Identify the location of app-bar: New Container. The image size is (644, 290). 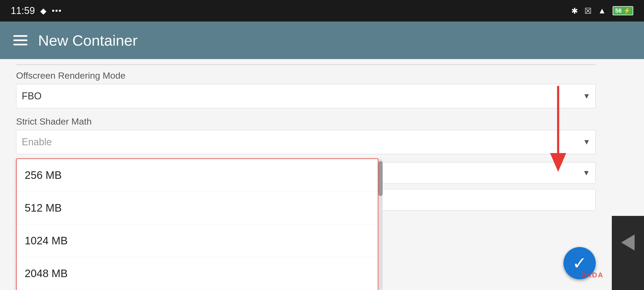
(322, 40).